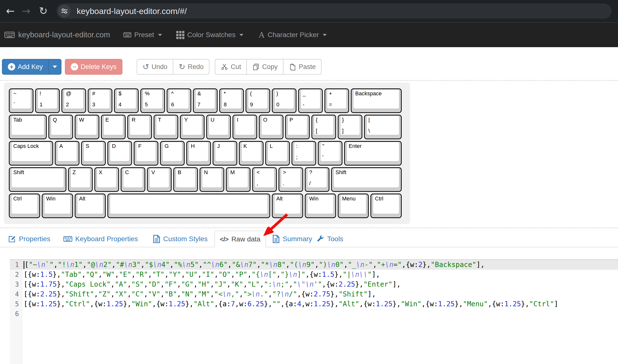 The width and height of the screenshot is (618, 364). Describe the element at coordinates (100, 101) in the screenshot. I see `key-#: #3` at that location.